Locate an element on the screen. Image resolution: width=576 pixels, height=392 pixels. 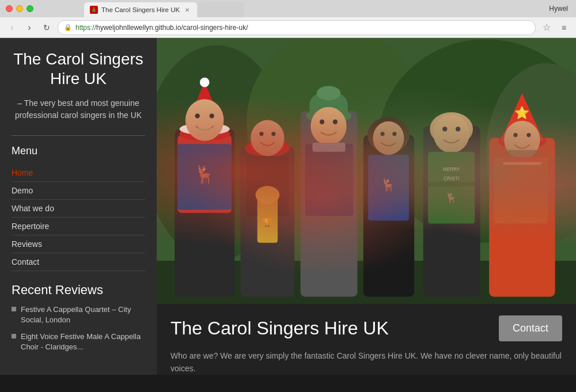
browser-titlebar: The Carol Singers Hire UK ✕ Hywel is located at coordinates (288, 9).